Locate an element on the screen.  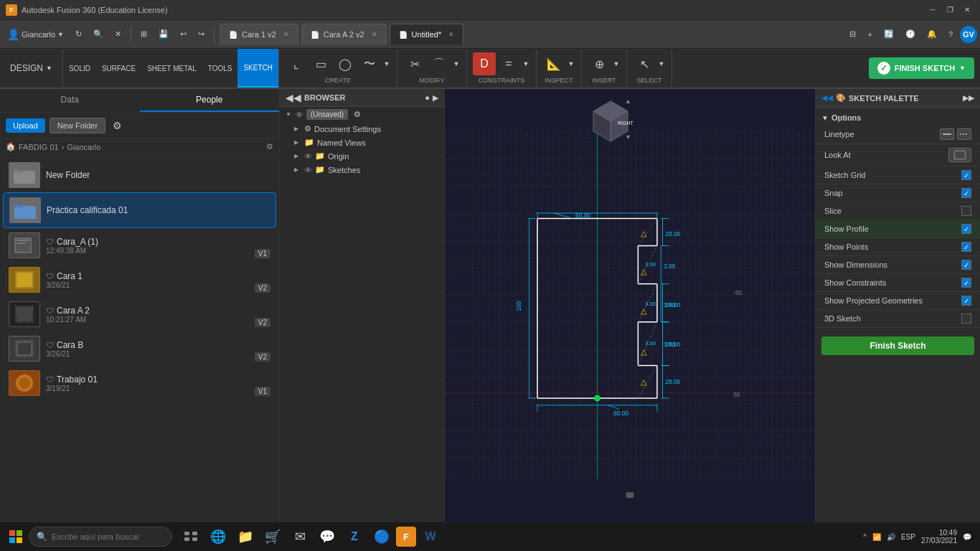
3d-sketch-checkbox is located at coordinates (966, 319).